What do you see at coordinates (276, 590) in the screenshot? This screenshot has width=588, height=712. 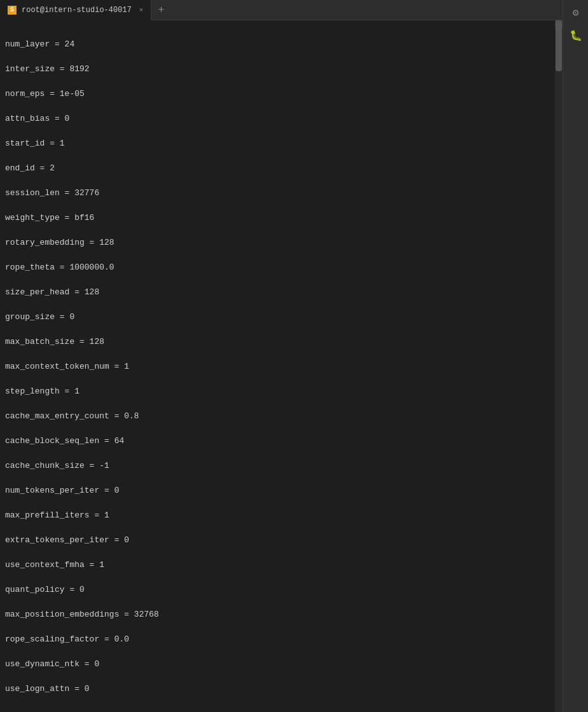 I see `config-line-23: quant_policy = 0` at bounding box center [276, 590].